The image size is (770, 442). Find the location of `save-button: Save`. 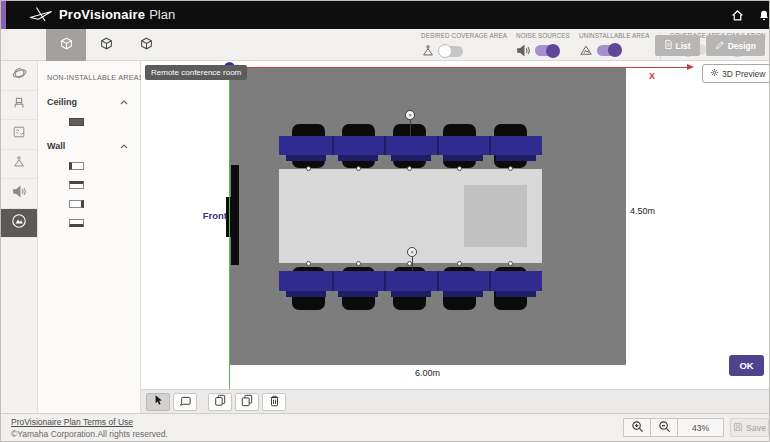

save-button: Save is located at coordinates (750, 428).